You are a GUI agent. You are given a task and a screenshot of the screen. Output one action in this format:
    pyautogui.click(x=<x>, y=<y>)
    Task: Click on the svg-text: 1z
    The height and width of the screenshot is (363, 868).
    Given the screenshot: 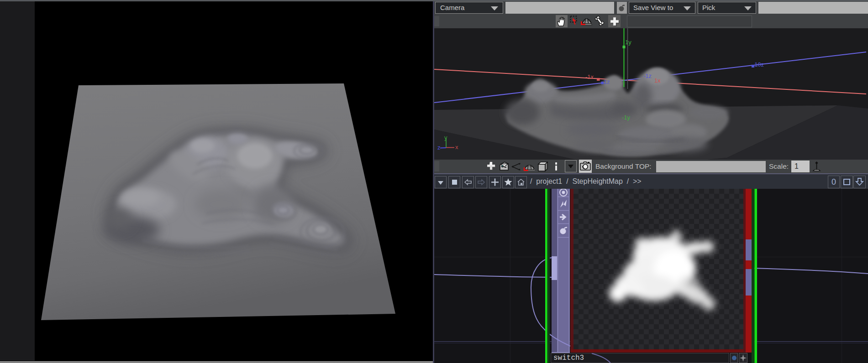 What is the action you would take?
    pyautogui.click(x=607, y=82)
    